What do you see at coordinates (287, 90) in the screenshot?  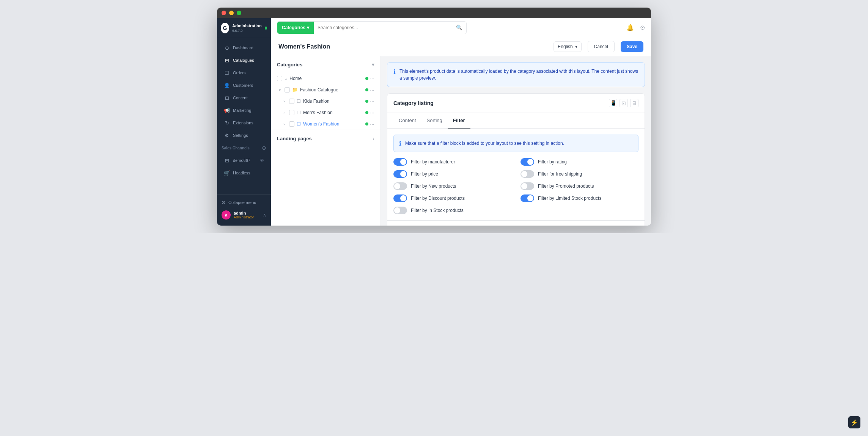 I see `tree-checkbox-fashion-catalogue` at bounding box center [287, 90].